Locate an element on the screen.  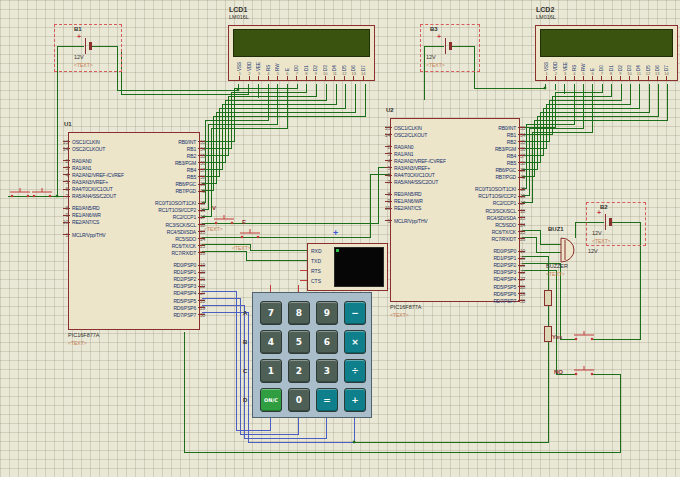
lcd-pin-name: VDD is located at coordinates (250, 64).